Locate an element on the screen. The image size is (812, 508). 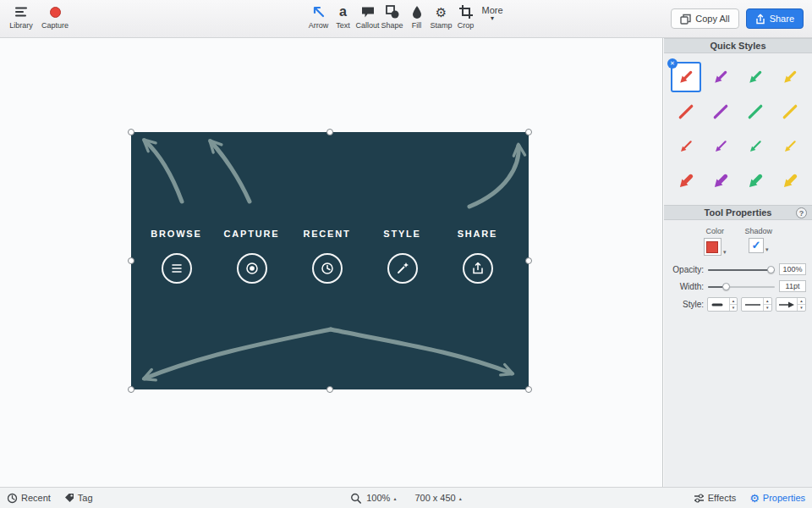
tool-fill: Fill is located at coordinates (416, 17).